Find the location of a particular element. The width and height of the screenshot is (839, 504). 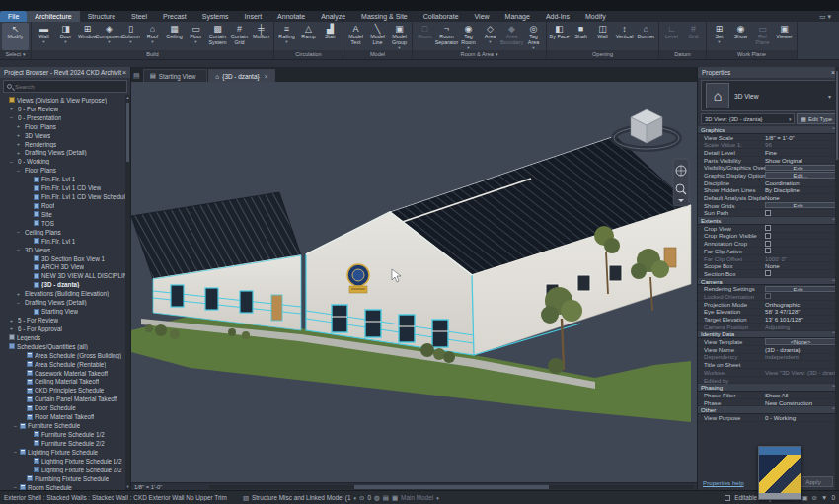

property-row: View Template <None> is located at coordinates (768, 342).